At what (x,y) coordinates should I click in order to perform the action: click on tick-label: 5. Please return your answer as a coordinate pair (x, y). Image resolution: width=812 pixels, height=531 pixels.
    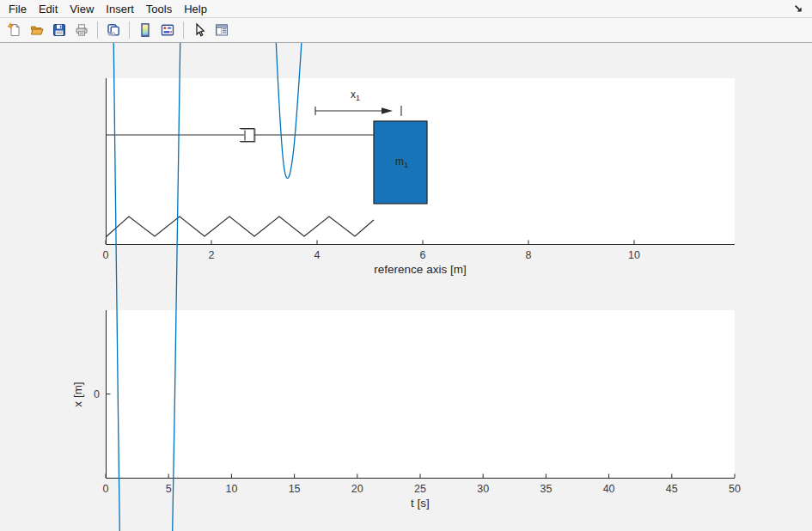
    Looking at the image, I should click on (168, 489).